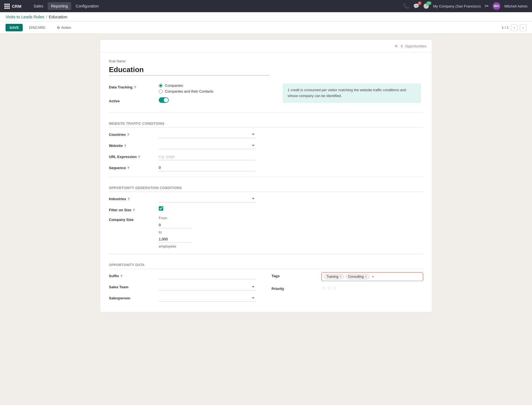 This screenshot has width=532, height=405. What do you see at coordinates (372, 277) in the screenshot?
I see `tags-container: Training × Consulting × ▾` at bounding box center [372, 277].